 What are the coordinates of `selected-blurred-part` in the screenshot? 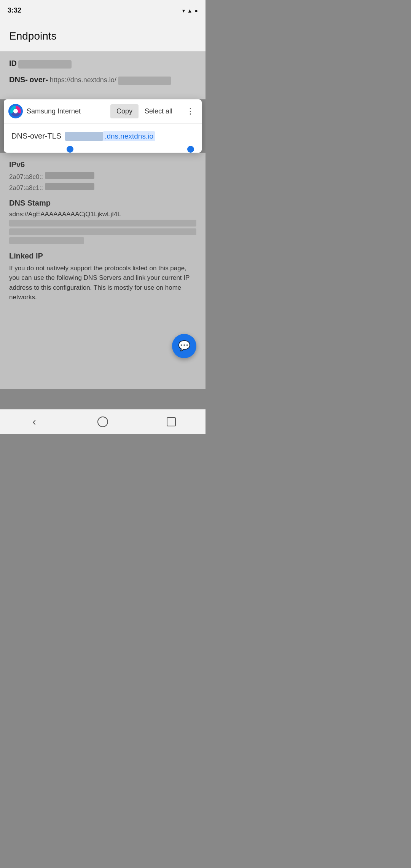 It's located at (84, 136).